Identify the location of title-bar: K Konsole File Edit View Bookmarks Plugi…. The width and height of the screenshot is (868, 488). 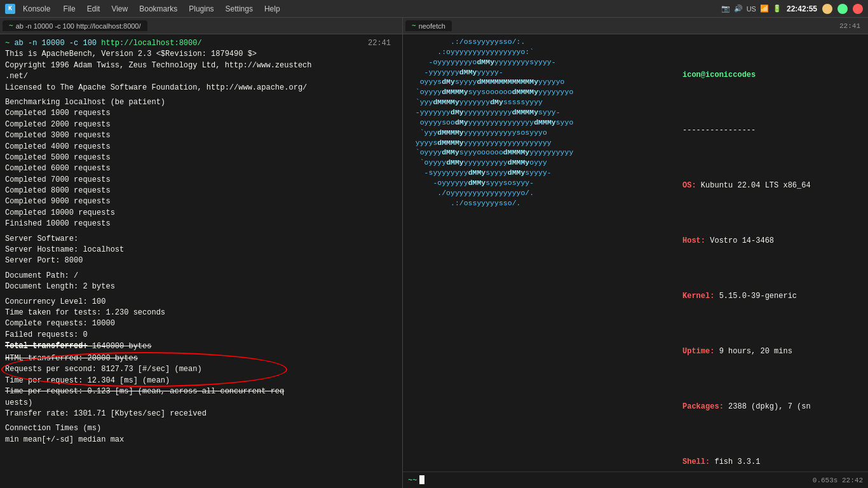
(434, 9).